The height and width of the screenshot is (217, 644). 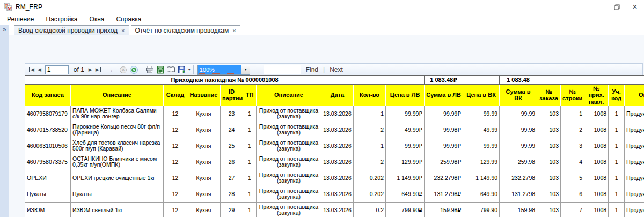 What do you see at coordinates (282, 70) in the screenshot?
I see `search-input` at bounding box center [282, 70].